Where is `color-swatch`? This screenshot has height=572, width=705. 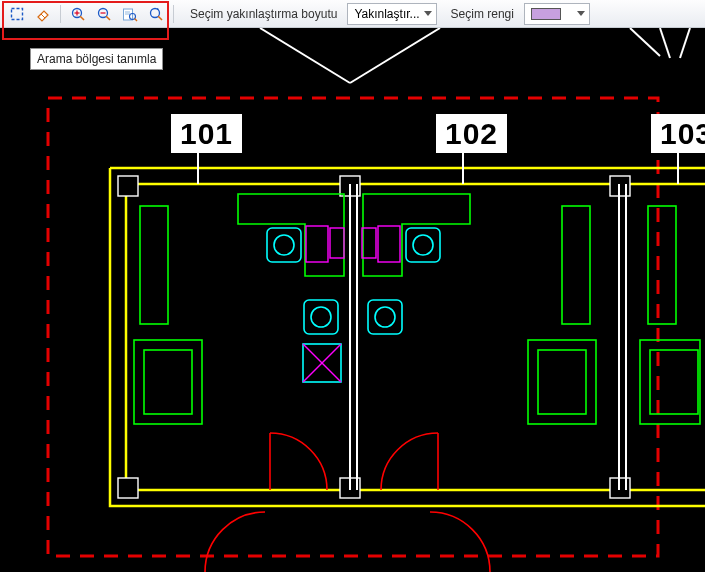 color-swatch is located at coordinates (546, 14).